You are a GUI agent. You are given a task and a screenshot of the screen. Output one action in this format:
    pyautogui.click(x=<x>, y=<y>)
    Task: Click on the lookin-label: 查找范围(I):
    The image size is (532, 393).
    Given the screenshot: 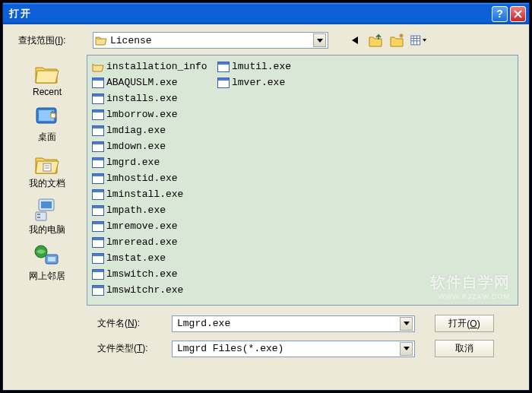 What is the action you would take?
    pyautogui.click(x=53, y=41)
    